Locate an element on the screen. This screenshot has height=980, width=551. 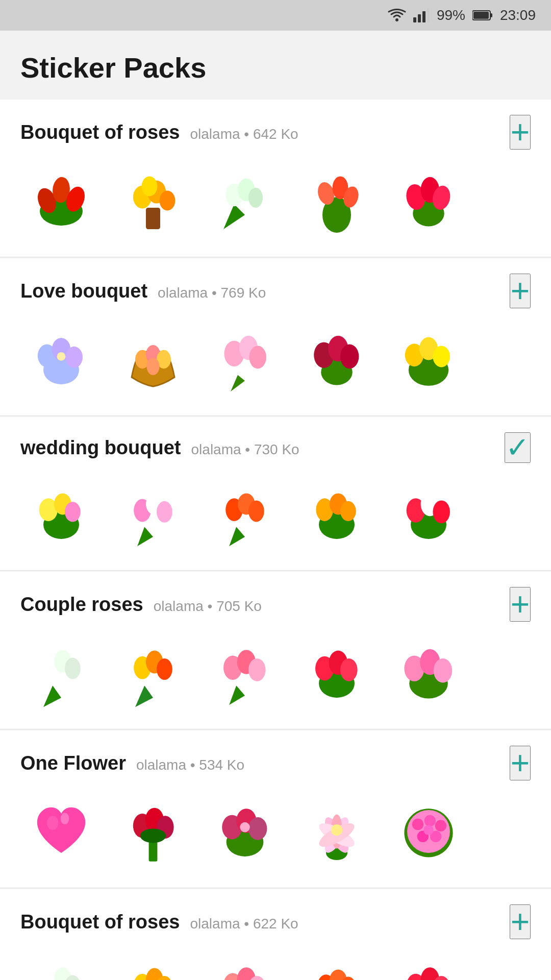
pack-name: Love bouquet is located at coordinates (84, 291).